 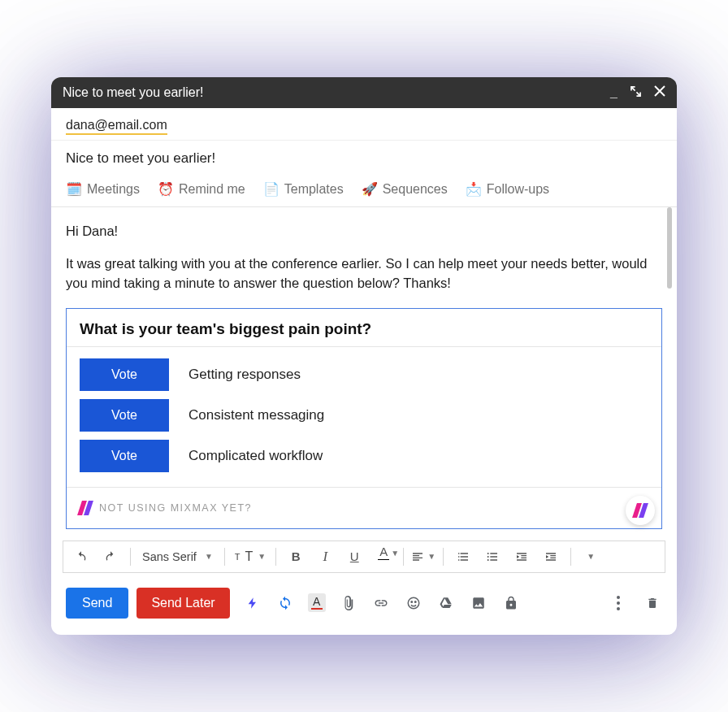 What do you see at coordinates (511, 603) in the screenshot?
I see `lock-time-icon` at bounding box center [511, 603].